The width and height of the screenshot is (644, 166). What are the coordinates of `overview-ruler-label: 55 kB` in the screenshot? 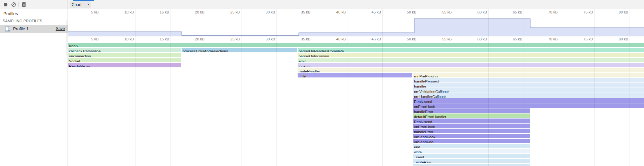 It's located at (447, 12).